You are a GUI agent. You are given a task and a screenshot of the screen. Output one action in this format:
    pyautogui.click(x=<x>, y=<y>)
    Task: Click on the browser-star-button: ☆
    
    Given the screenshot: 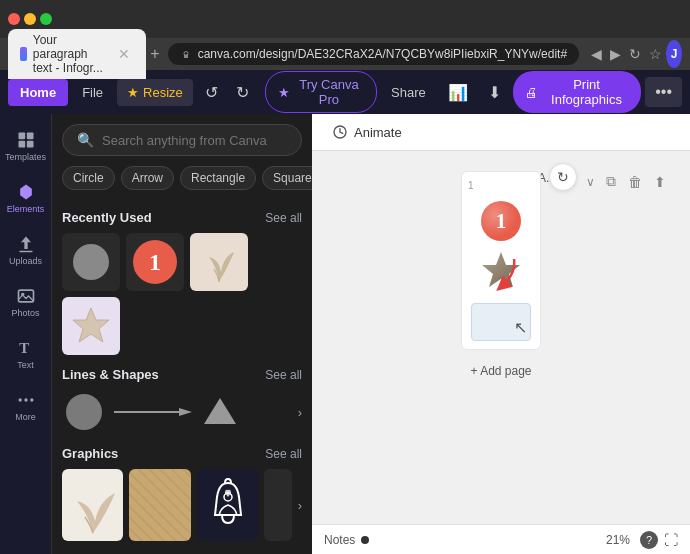 What is the action you would take?
    pyautogui.click(x=656, y=54)
    